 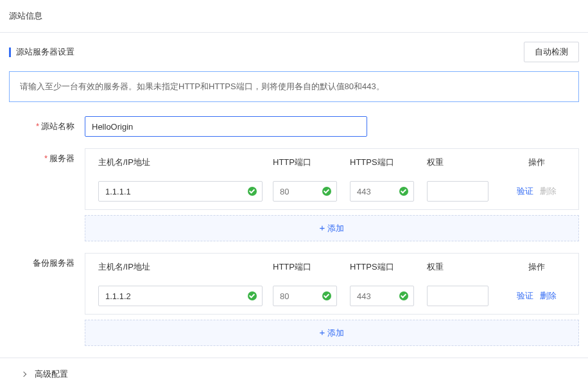 What do you see at coordinates (294, 374) in the screenshot?
I see `advanced-config-toggle: 高级配置` at bounding box center [294, 374].